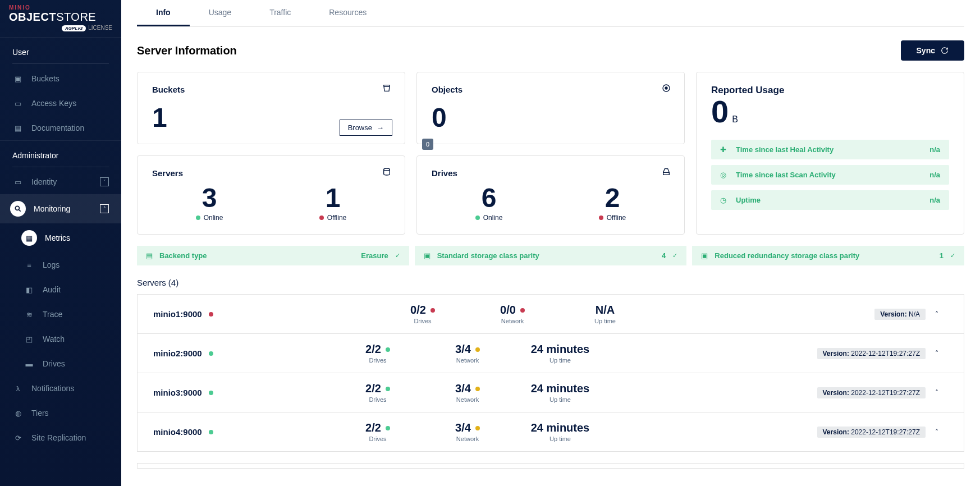  I want to click on scan-icon: ◎, so click(725, 175).